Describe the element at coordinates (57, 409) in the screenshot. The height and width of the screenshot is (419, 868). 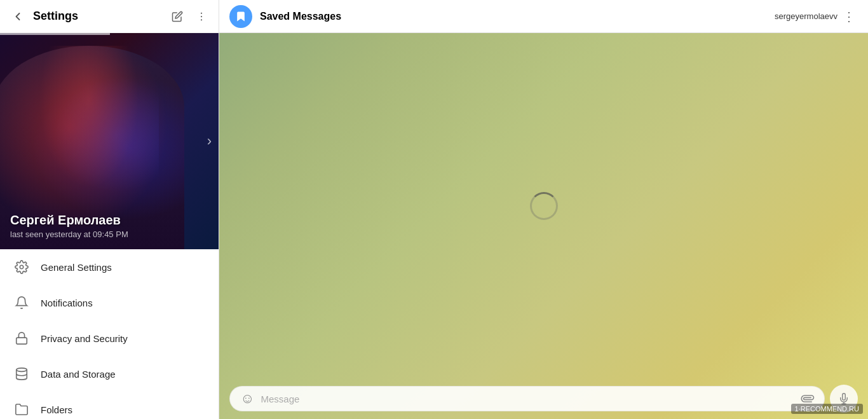
I see `folders-label: Folders` at that location.